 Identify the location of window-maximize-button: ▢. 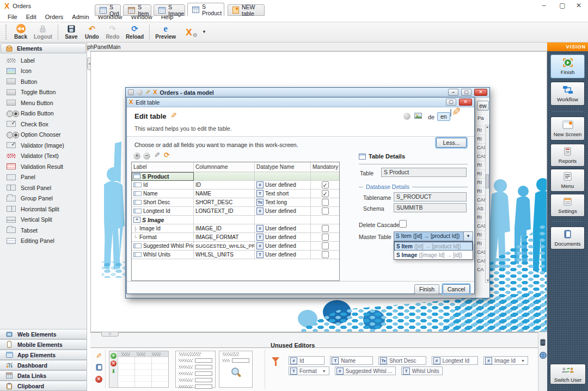
(466, 93).